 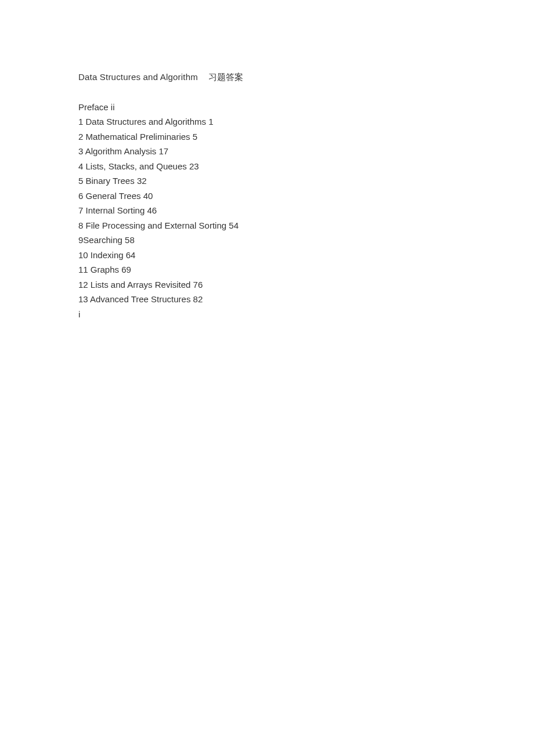 I want to click on toc-entry: 9Searching 58, so click(x=267, y=240).